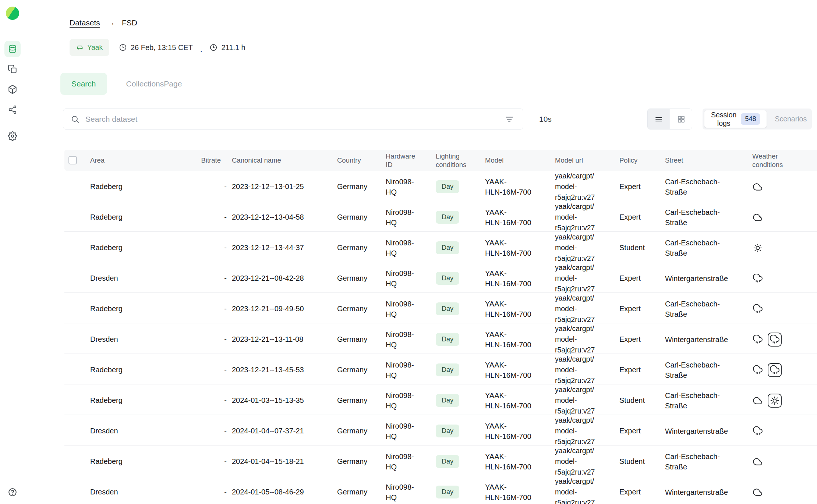 This screenshot has height=504, width=817. Describe the element at coordinates (284, 248) in the screenshot. I see `cell-canonical-name: 2023-12-12--13-44-37` at that location.